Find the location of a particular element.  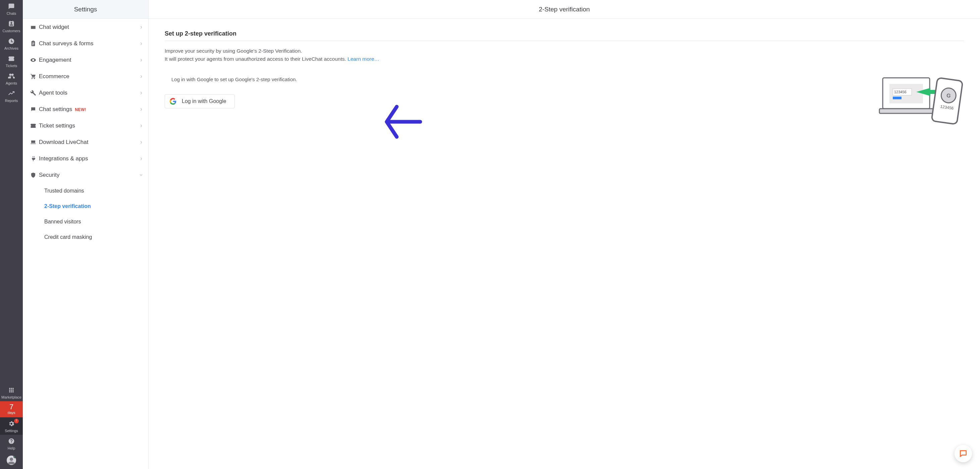

rail-label: Tickets is located at coordinates (11, 65).